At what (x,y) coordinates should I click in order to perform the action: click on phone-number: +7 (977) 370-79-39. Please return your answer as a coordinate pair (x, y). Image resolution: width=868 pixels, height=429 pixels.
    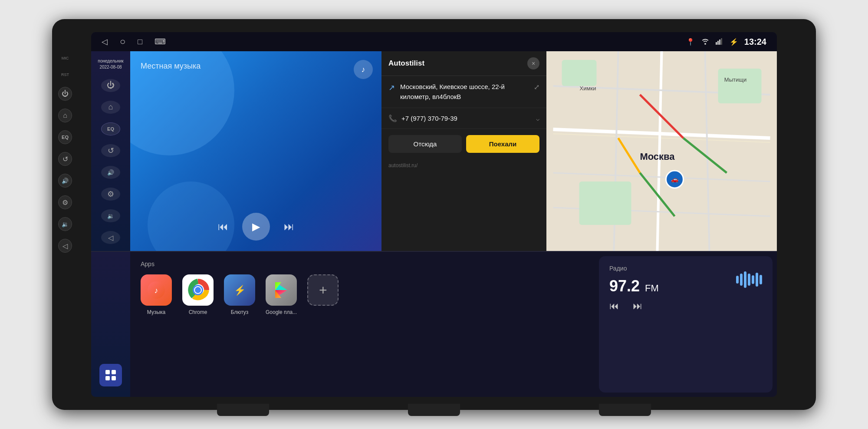
    Looking at the image, I should click on (430, 118).